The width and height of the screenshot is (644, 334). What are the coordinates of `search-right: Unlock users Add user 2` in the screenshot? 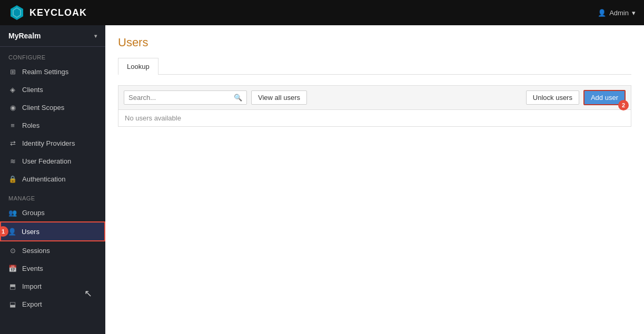 It's located at (576, 98).